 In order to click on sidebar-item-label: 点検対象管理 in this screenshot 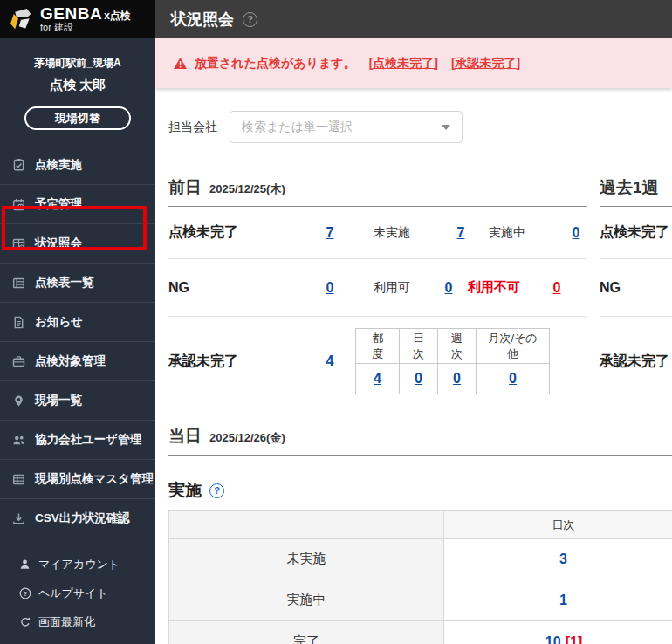, I will do `click(70, 361)`.